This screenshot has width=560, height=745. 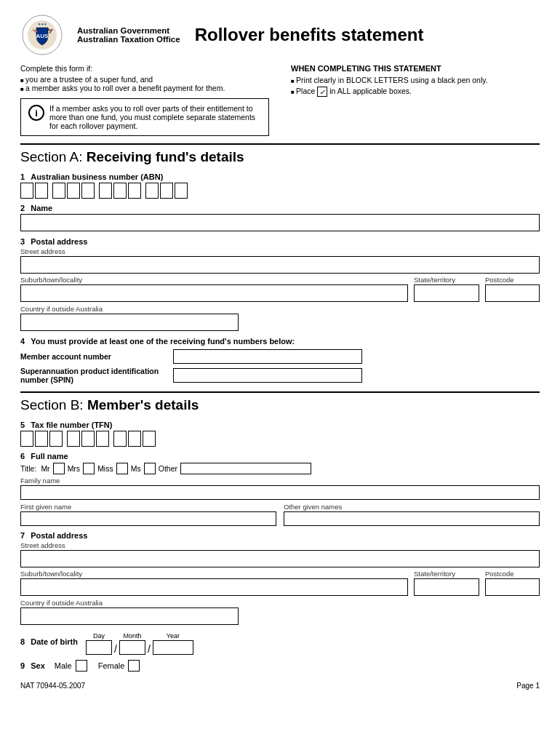 What do you see at coordinates (112, 666) in the screenshot?
I see `female-label: Female` at bounding box center [112, 666].